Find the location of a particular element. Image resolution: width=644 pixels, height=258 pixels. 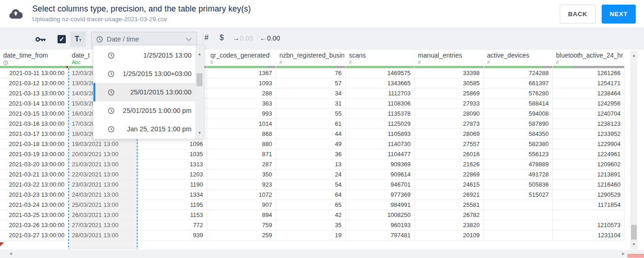

table-cell: 26016 is located at coordinates (449, 154).